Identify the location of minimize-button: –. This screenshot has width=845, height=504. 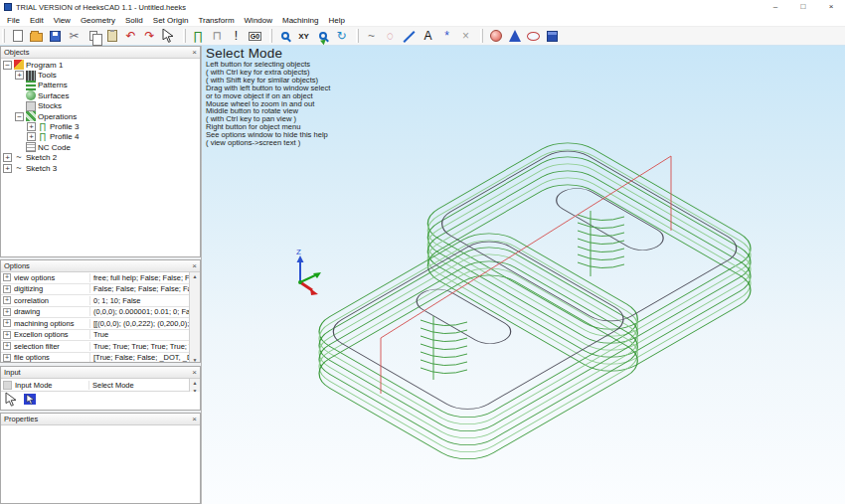
(775, 8).